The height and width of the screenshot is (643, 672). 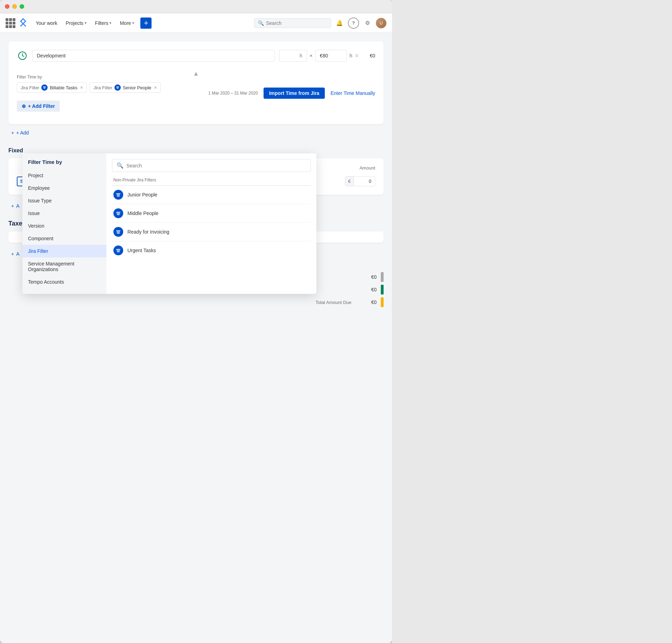 I want to click on chip-billable-tasks: Jira Filter Billable Tasks ×, so click(x=52, y=88).